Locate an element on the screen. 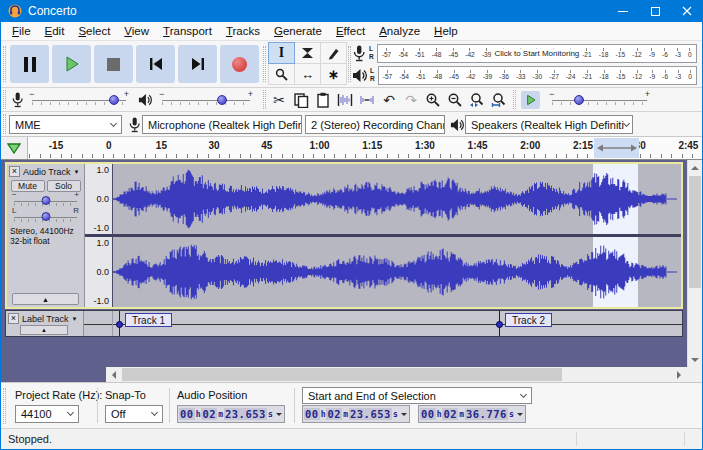  stop-button is located at coordinates (114, 64).